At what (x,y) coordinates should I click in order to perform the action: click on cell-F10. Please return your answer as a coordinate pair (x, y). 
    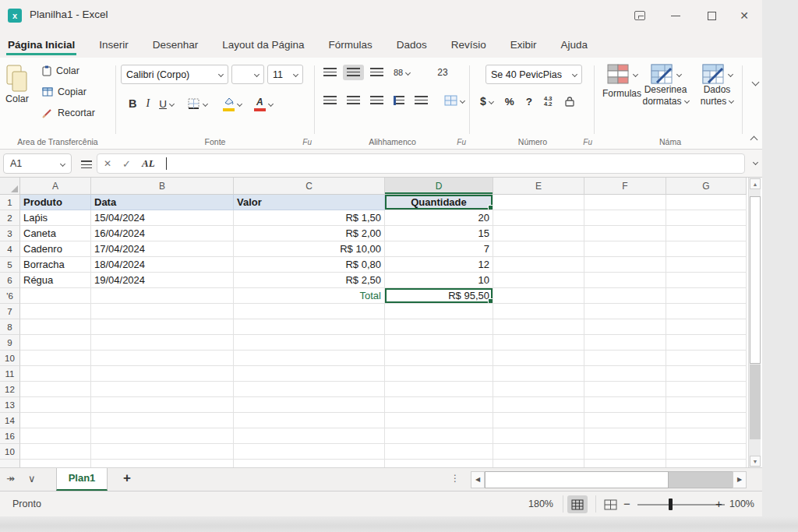
    Looking at the image, I should click on (625, 358).